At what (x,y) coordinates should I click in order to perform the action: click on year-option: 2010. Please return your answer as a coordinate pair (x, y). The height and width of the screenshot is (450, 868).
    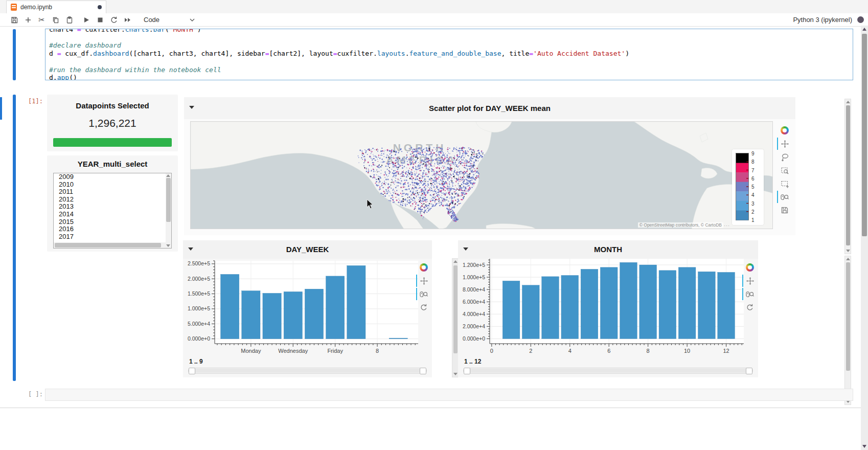
    Looking at the image, I should click on (112, 185).